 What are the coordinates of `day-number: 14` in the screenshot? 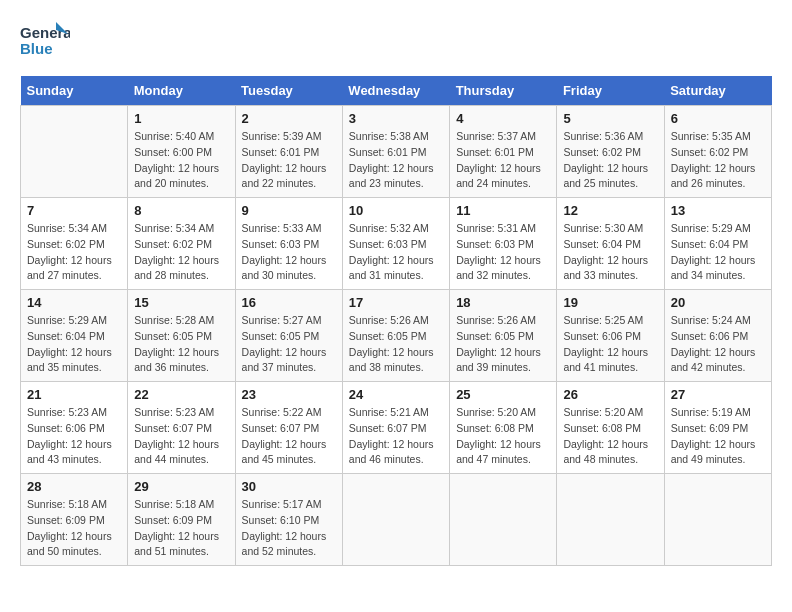 It's located at (74, 302).